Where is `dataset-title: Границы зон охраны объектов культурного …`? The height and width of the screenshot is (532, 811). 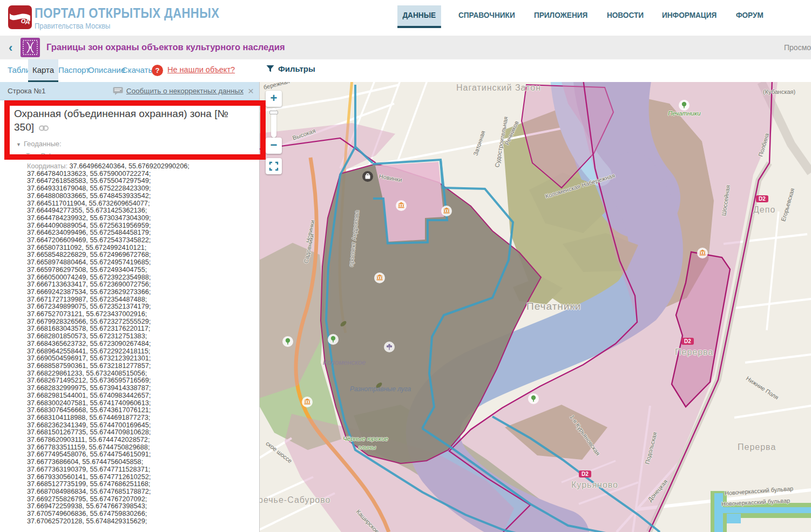
dataset-title: Границы зон охраны объектов культурного … is located at coordinates (166, 47).